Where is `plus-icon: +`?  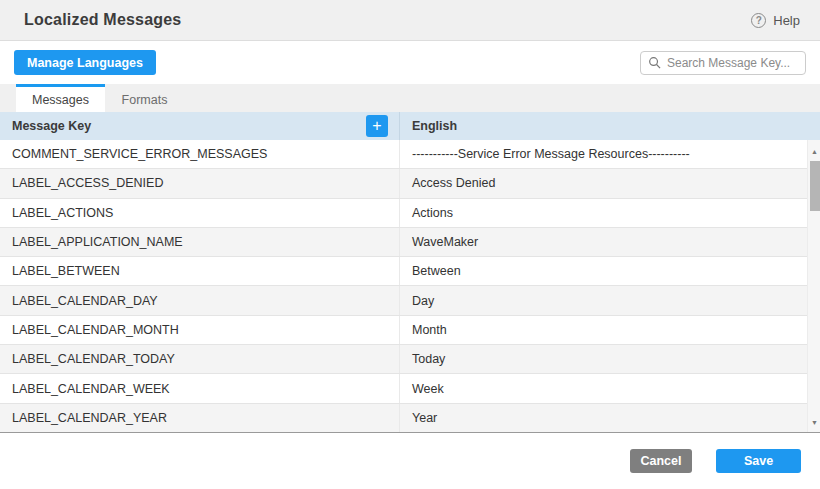
plus-icon: + is located at coordinates (376, 126).